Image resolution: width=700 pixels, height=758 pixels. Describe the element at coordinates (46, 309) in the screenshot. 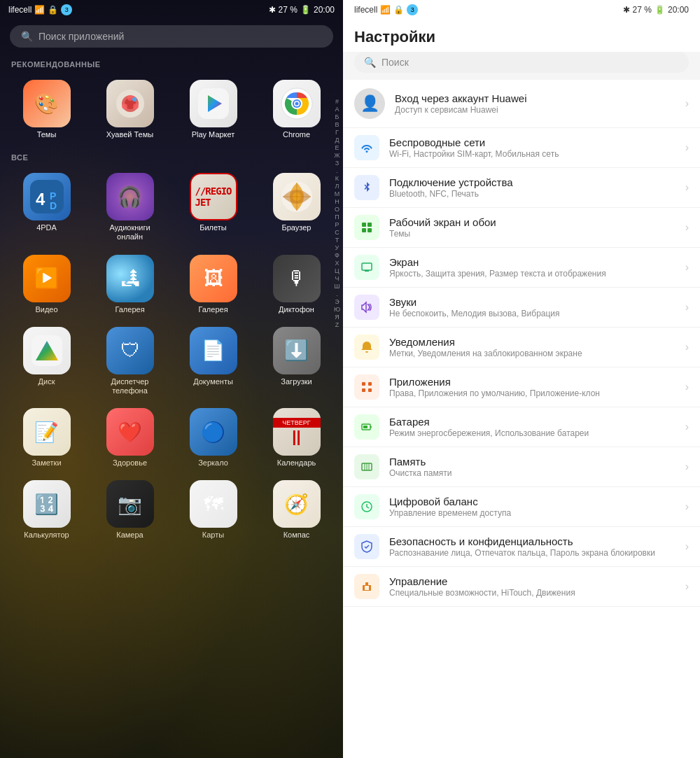

I see `video-label: Видео` at that location.